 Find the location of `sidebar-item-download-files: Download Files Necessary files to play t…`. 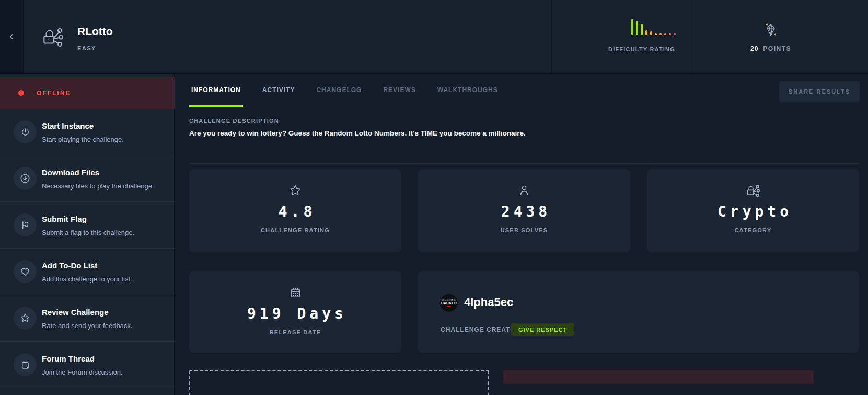

sidebar-item-download-files: Download Files Necessary files to play t… is located at coordinates (87, 179).